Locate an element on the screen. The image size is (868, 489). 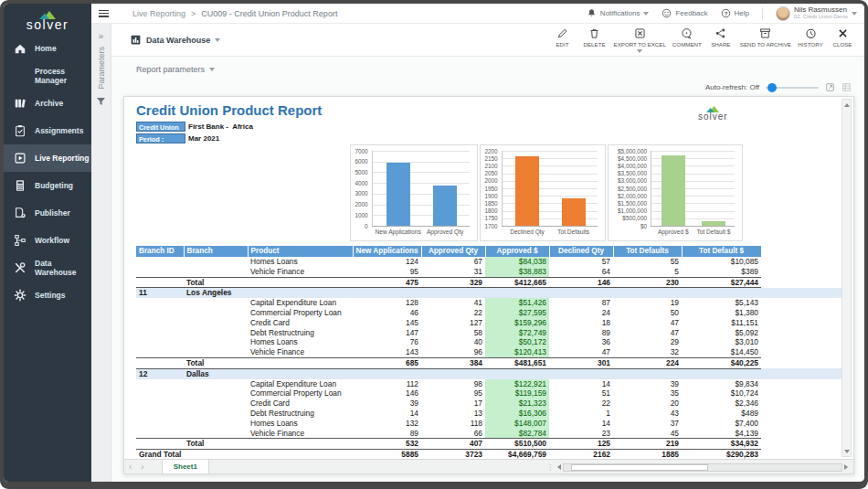
sidebar-item-process-manager: Process Manager is located at coordinates (48, 76).